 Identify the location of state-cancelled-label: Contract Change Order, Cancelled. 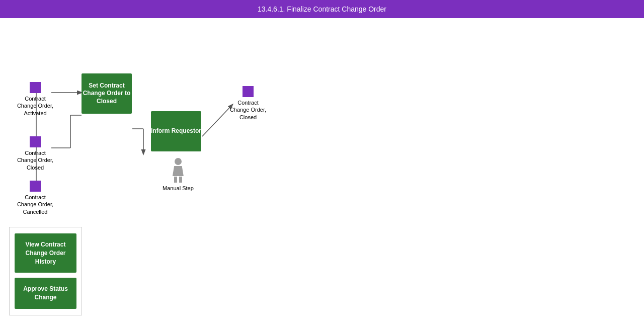
(35, 204).